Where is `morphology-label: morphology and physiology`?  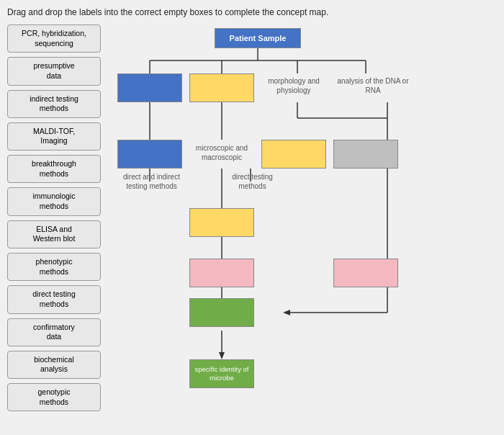 morphology-label: morphology and physiology is located at coordinates (294, 86).